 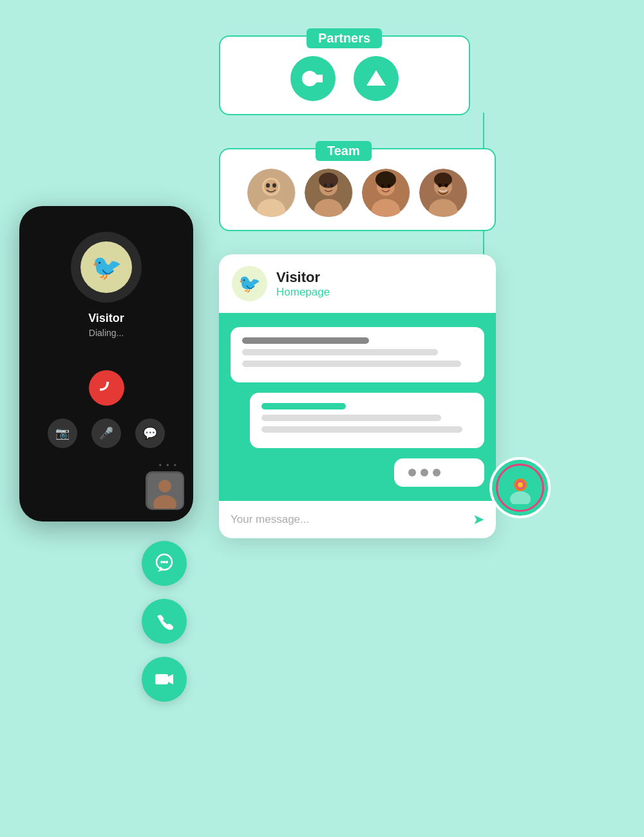 I want to click on message-input: Your message..., so click(x=270, y=520).